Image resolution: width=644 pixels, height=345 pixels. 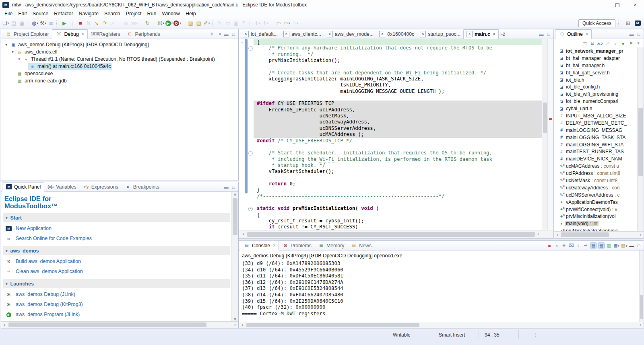 What do you see at coordinates (596, 130) in the screenshot?
I see `outline-item: #mainLOGGING_MESSAG` at bounding box center [596, 130].